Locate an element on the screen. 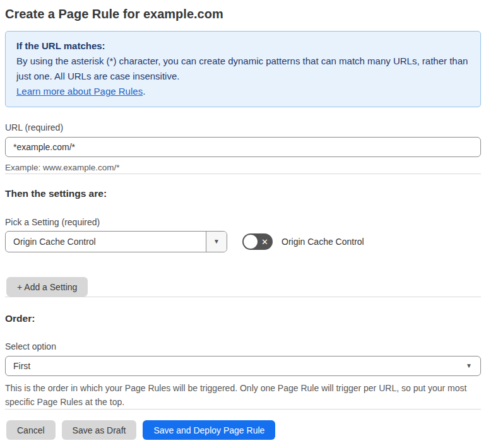 This screenshot has width=486, height=448. origin-cache-control-toggle: ✕ is located at coordinates (258, 242).